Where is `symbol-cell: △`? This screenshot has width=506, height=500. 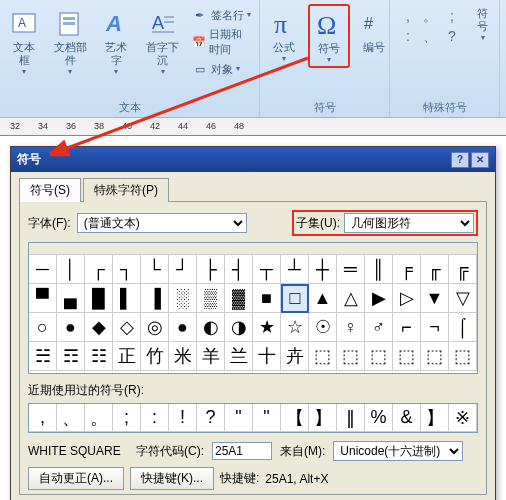 symbol-cell: △ is located at coordinates (351, 298).